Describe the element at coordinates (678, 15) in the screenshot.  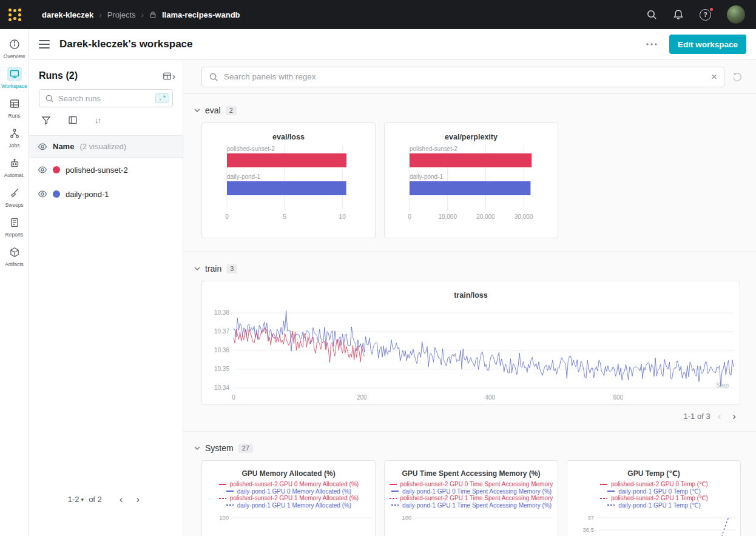
I see `notifications-bell-icon` at that location.